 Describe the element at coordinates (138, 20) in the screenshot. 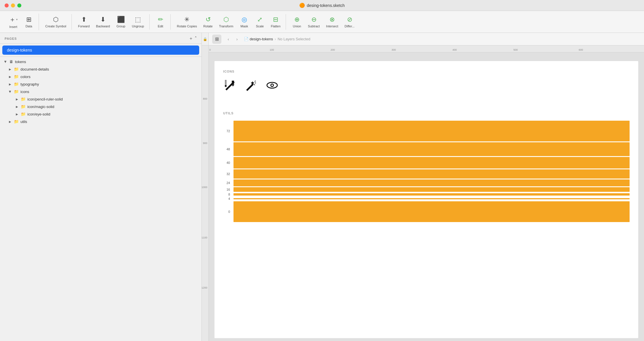

I see `ungroup-icon: ⬚` at that location.